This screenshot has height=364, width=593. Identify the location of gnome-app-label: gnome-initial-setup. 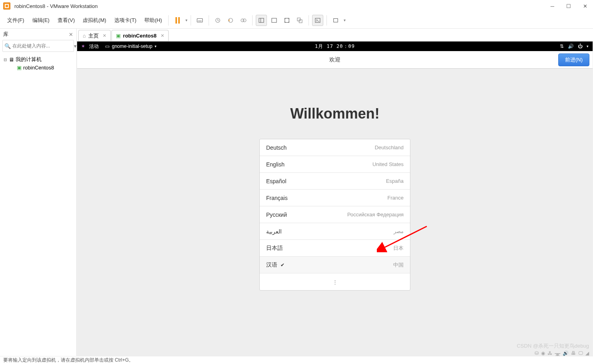
(132, 46).